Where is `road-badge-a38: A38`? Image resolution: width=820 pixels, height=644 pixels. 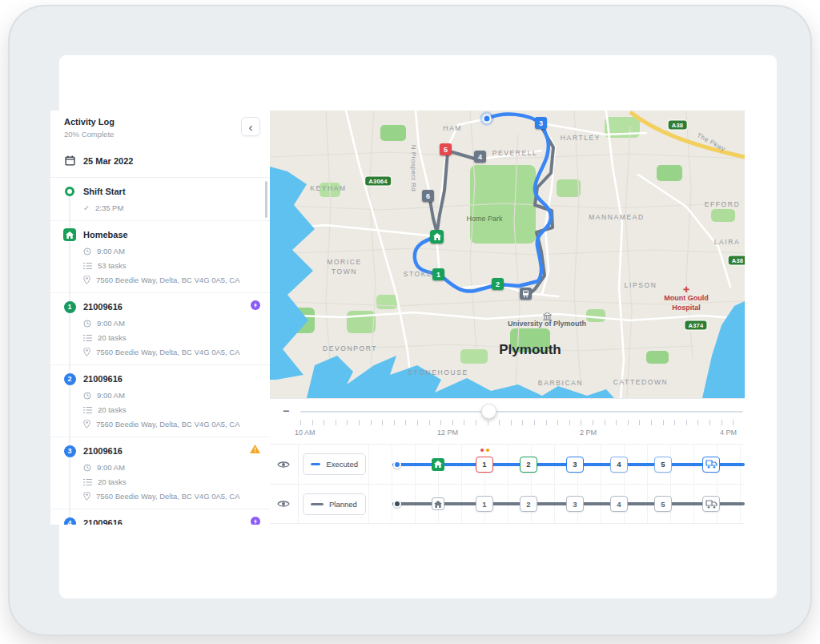
road-badge-a38: A38 is located at coordinates (677, 125).